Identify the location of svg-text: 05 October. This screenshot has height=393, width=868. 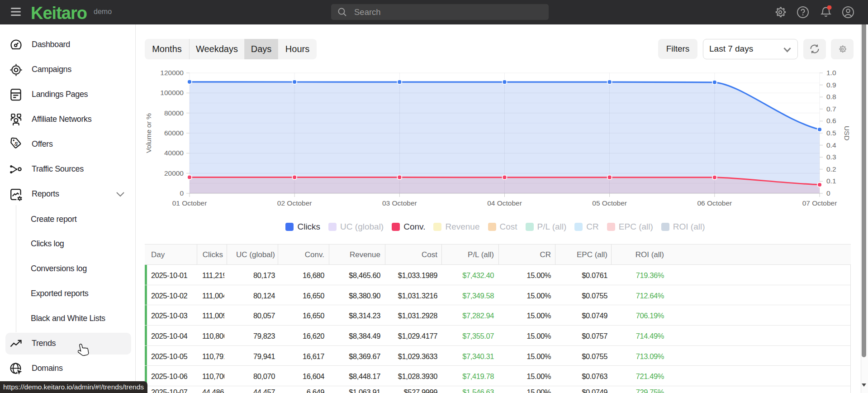
(610, 203).